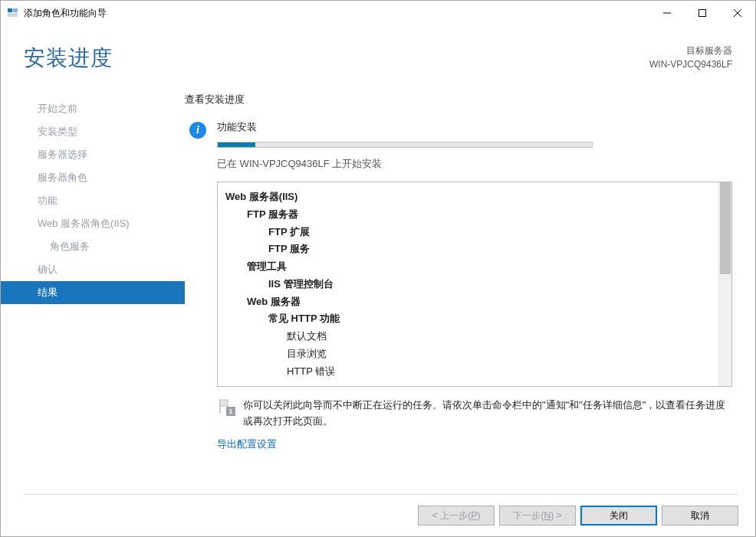 This screenshot has height=537, width=756. Describe the element at coordinates (381, 495) in the screenshot. I see `footer-separator` at that location.